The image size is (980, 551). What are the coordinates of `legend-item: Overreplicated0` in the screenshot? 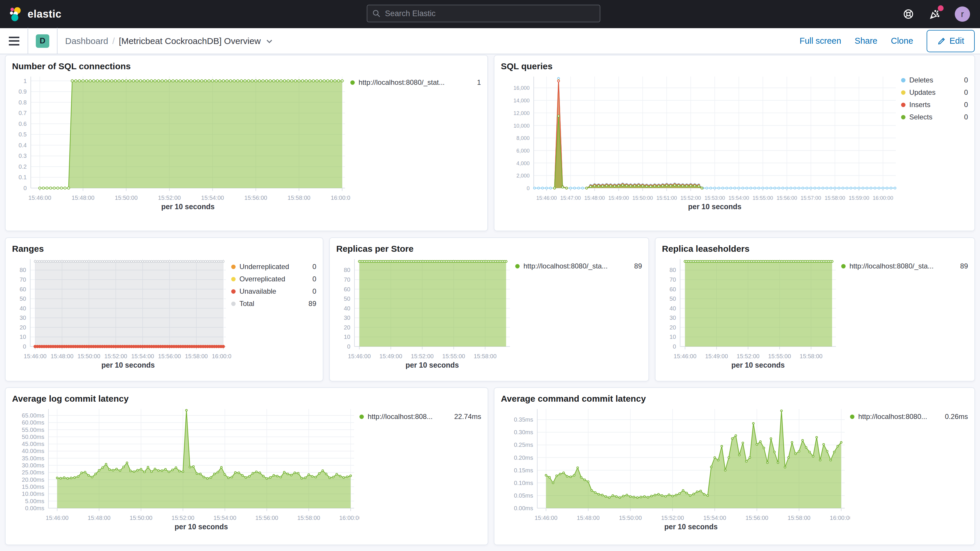 It's located at (274, 279).